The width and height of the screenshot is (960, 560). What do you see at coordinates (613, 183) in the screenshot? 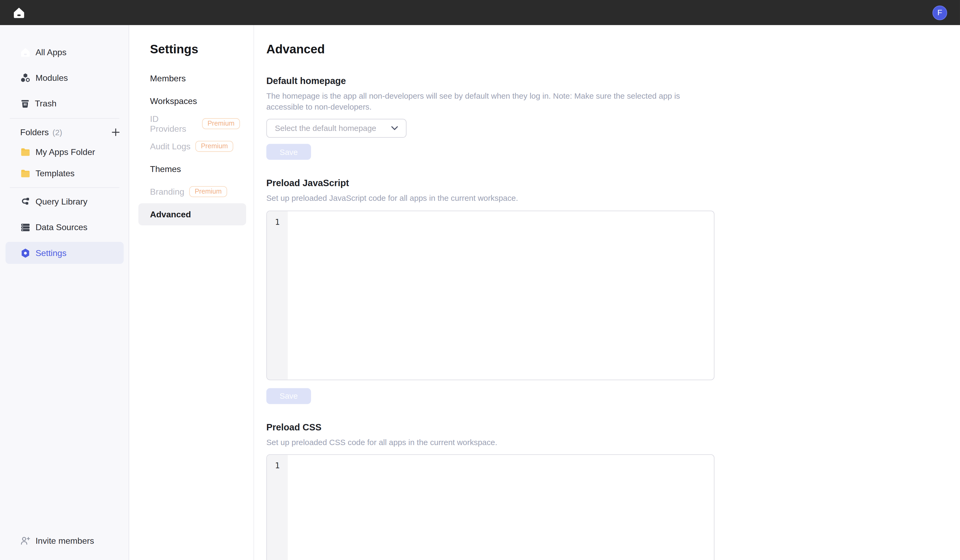
I see `section-title: Preload JavaScript` at bounding box center [613, 183].